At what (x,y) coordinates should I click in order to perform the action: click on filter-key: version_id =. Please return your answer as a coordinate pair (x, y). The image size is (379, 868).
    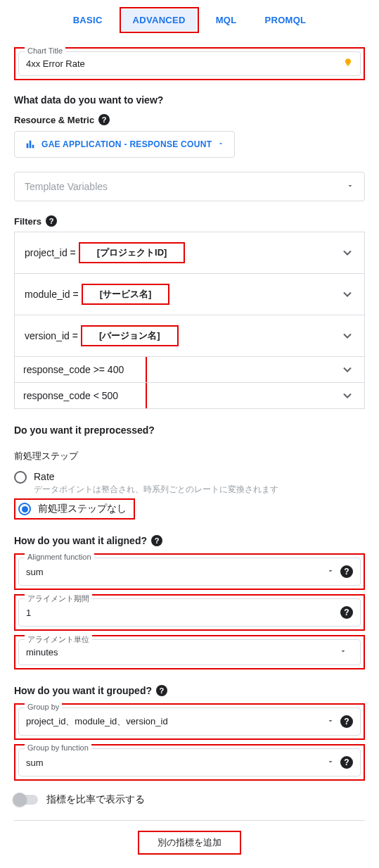
    Looking at the image, I should click on (51, 336).